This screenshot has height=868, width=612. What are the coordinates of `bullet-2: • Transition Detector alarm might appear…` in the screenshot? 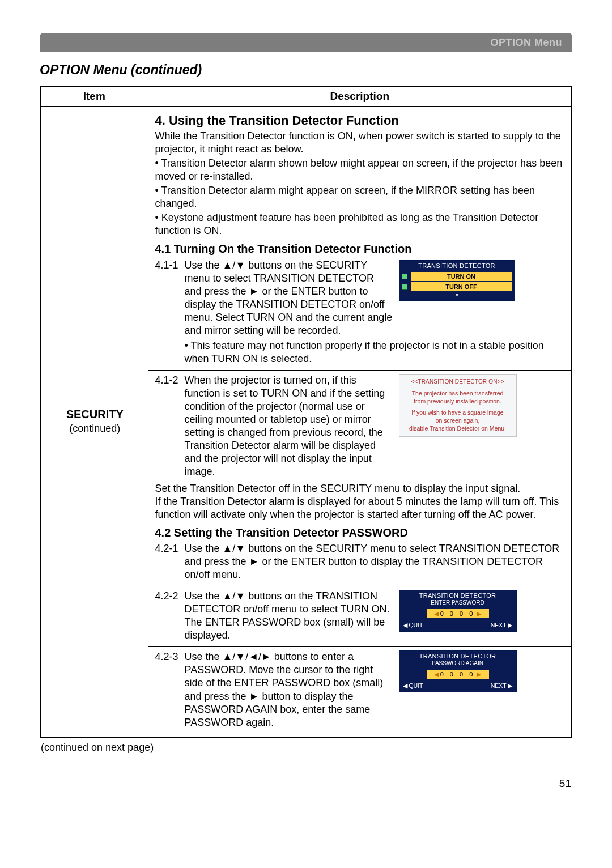 It's located at (360, 197).